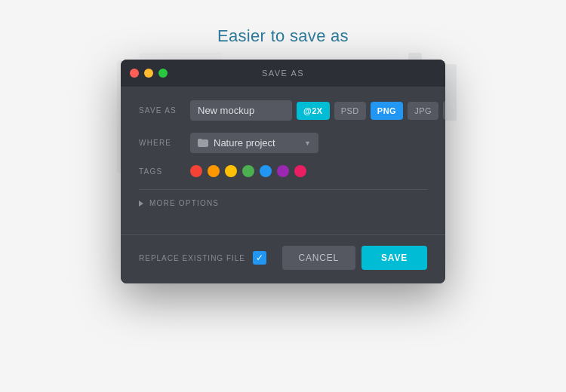 Image resolution: width=566 pixels, height=392 pixels. I want to click on chevron-down-icon: ▼, so click(308, 143).